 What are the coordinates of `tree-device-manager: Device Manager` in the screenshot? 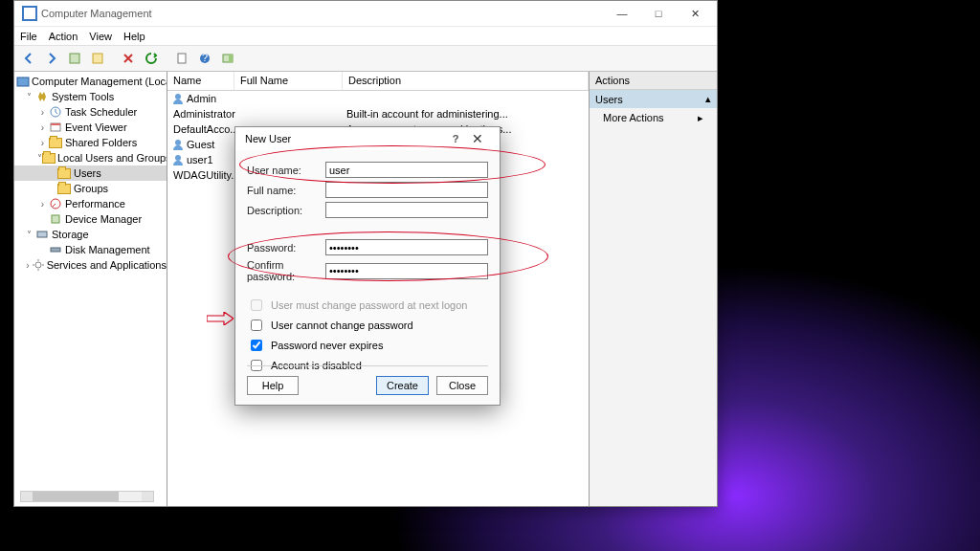 It's located at (90, 219).